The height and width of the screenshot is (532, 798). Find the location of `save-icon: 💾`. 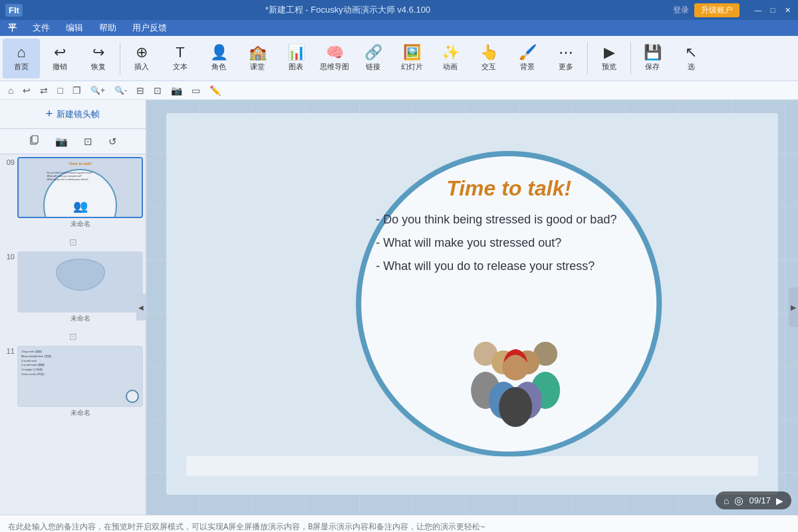

save-icon: 💾 is located at coordinates (653, 53).